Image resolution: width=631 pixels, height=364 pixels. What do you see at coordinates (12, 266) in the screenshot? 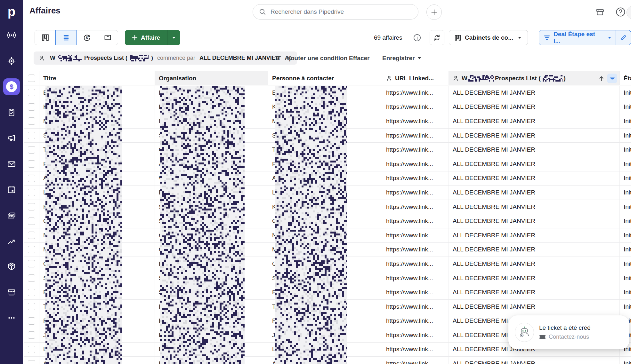
I see `sidebar-item-products` at bounding box center [12, 266].